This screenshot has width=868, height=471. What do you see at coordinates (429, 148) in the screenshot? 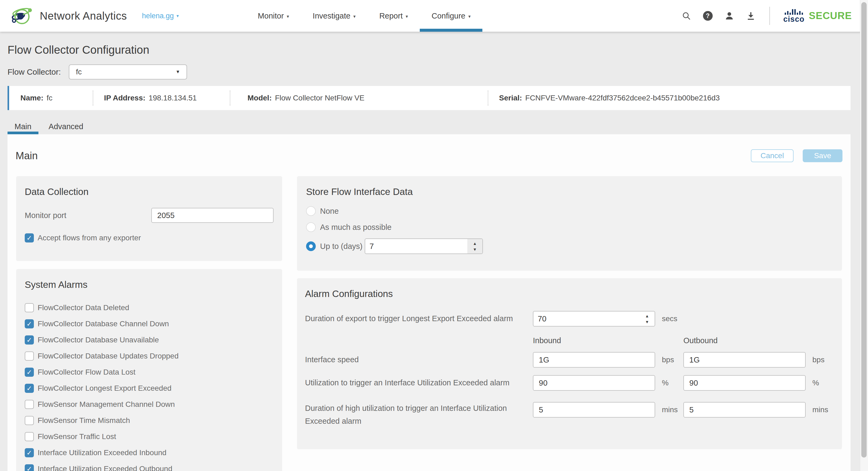
I see `card-header: Main Cancel Save` at bounding box center [429, 148].